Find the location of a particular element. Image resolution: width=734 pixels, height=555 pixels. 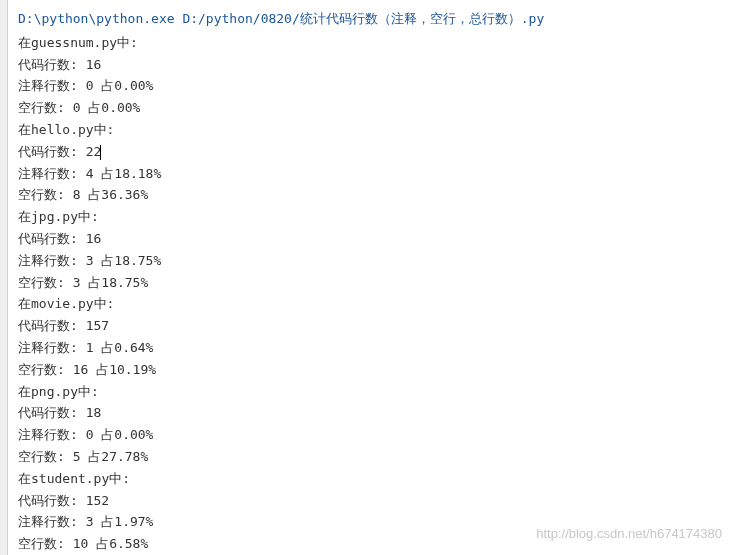

file-header-line: 在guessnum.py中: is located at coordinates (376, 43).